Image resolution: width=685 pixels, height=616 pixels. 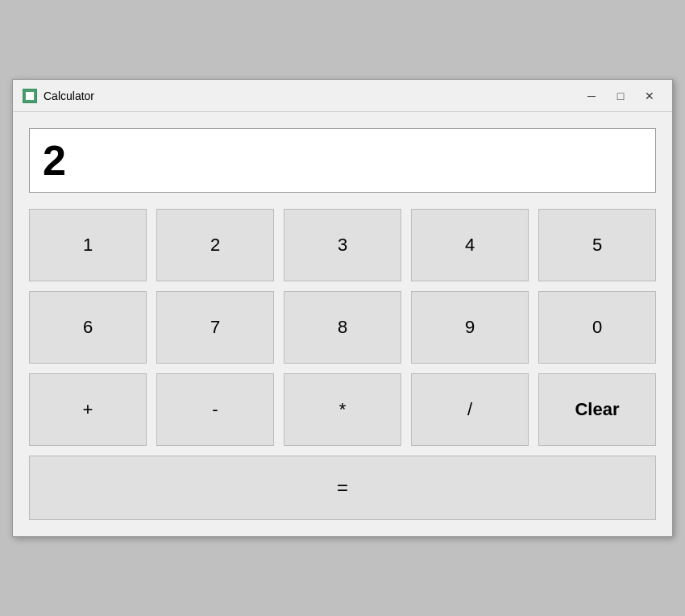 What do you see at coordinates (470, 410) in the screenshot?
I see `btn-divide: /` at bounding box center [470, 410].